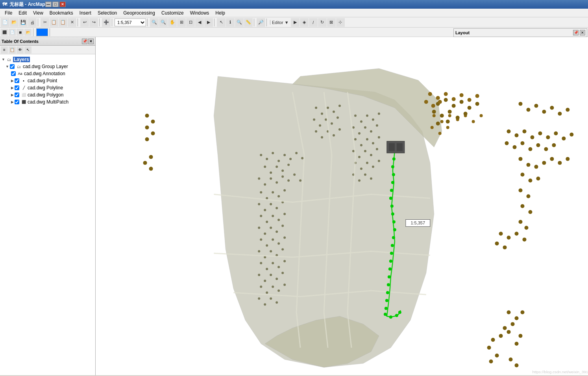 This screenshot has height=376, width=588. Describe the element at coordinates (48, 102) in the screenshot. I see `toc-multipatch-layer: ▶ ⬛ cad.dwg MultiPatch` at that location.